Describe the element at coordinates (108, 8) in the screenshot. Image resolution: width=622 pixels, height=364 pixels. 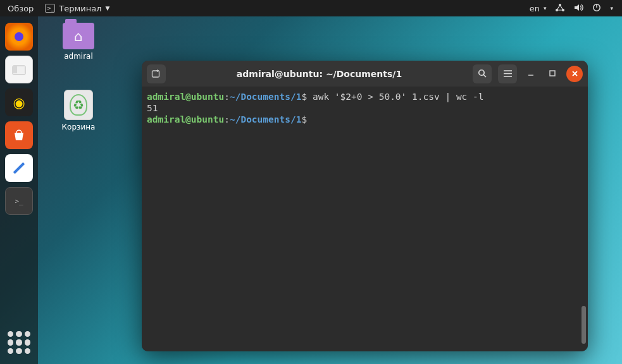
I see `chevron-down-icon: ▼` at that location.